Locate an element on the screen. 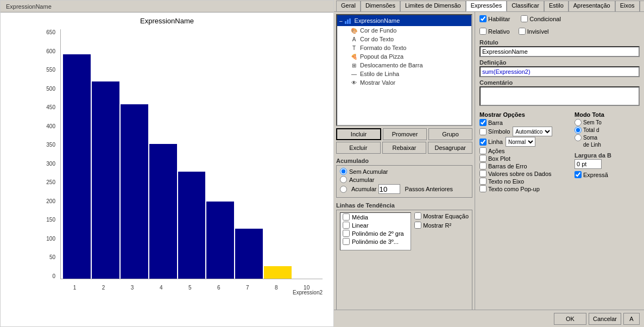 The width and height of the screenshot is (644, 327). trend-item-0: Média is located at coordinates (376, 217).